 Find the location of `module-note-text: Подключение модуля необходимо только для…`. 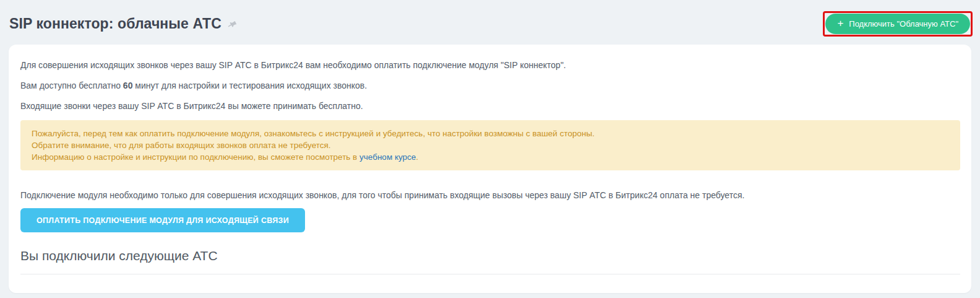

module-note-text: Подключение модуля необходимо только для… is located at coordinates (382, 195).